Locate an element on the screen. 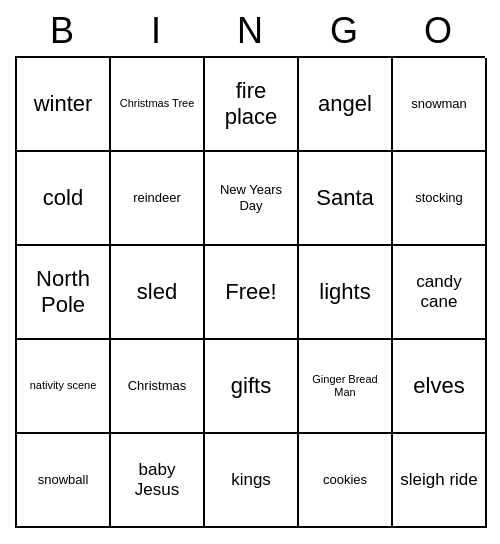  bingo-cell-20: snowball is located at coordinates (64, 481).